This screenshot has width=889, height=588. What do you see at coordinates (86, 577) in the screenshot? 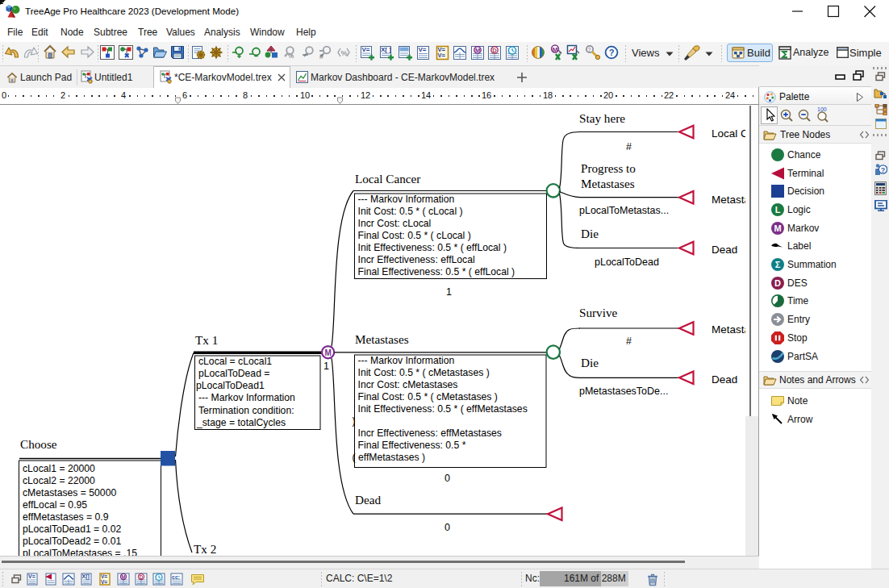
I see `svg-text: X[]` at bounding box center [86, 577].